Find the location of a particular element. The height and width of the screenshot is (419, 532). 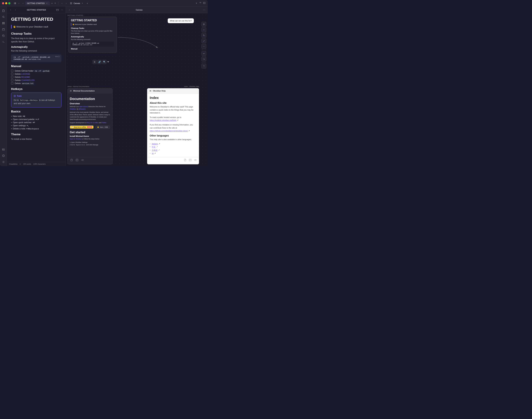

canvas-undo-btn: ↩ is located at coordinates (204, 53).